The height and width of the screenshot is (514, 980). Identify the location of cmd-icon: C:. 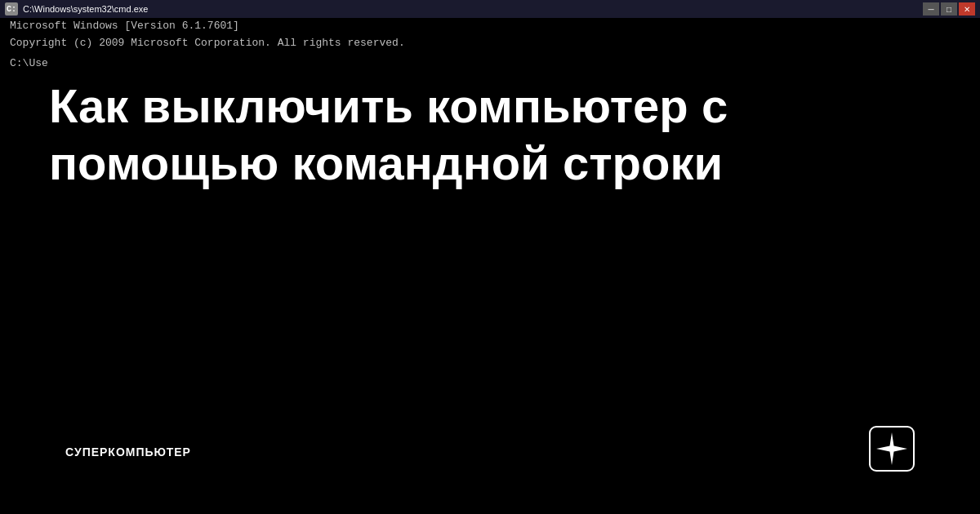
(11, 9).